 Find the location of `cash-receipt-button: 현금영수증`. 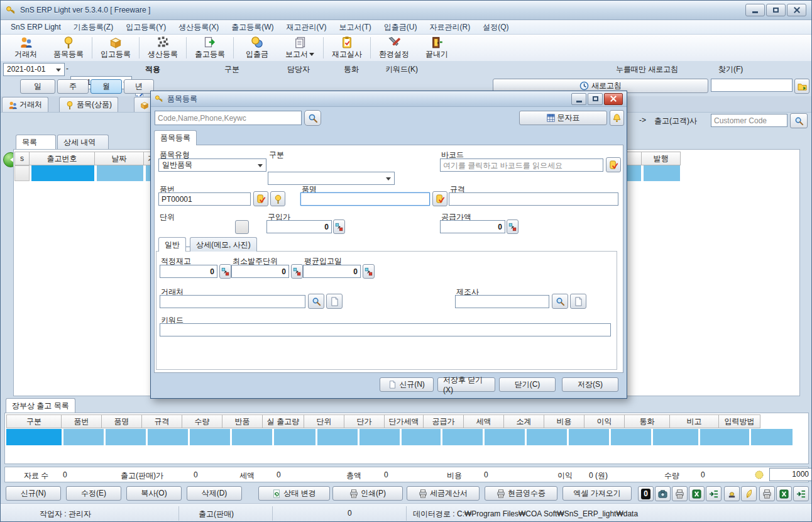

cash-receipt-button: 현금영수증 is located at coordinates (521, 493).